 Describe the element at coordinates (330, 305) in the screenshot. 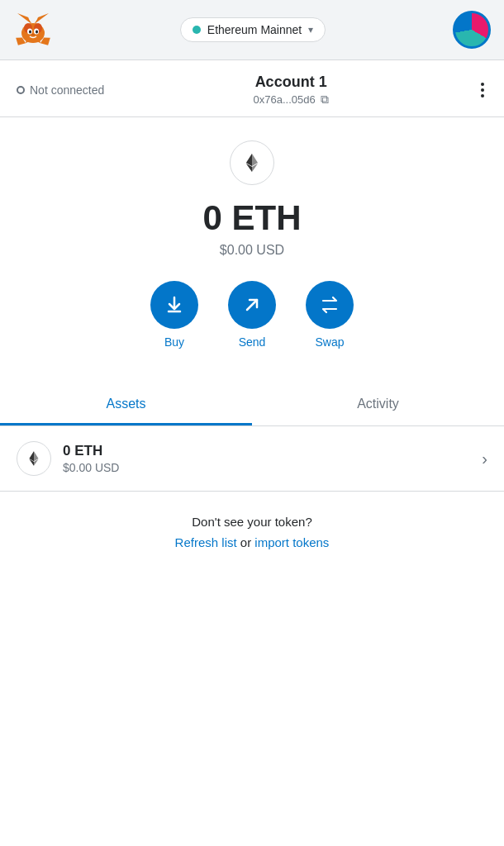

I see `swap-icon` at that location.